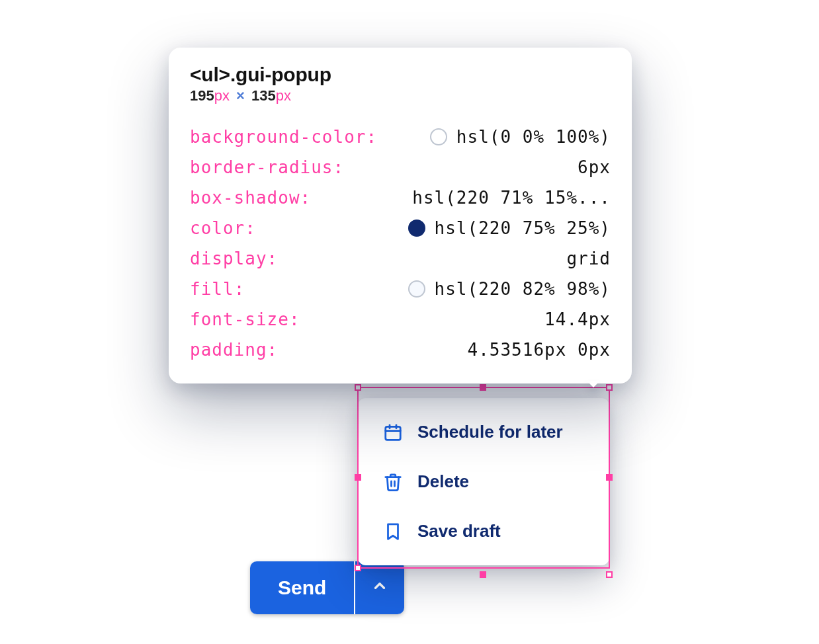 This screenshot has width=819, height=644. Describe the element at coordinates (484, 432) in the screenshot. I see `popup-item-schedule: Schedule for later` at that location.